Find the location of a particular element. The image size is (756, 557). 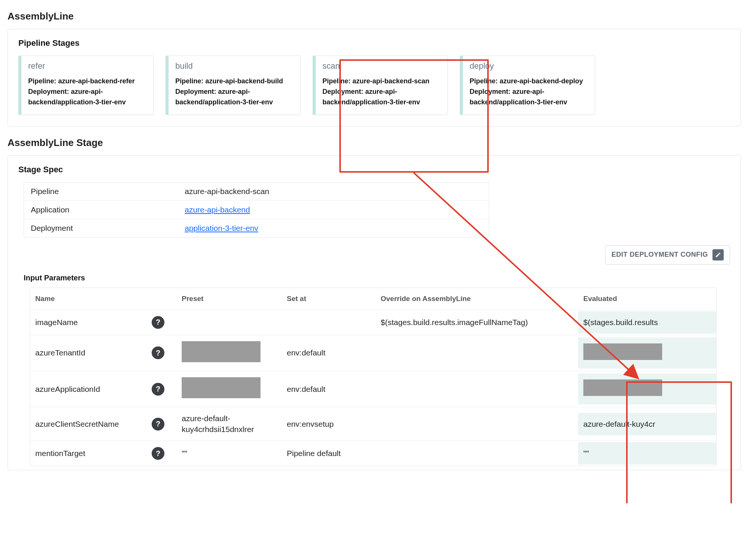

assemblyline-heading: AssemblyLine is located at coordinates (374, 17).